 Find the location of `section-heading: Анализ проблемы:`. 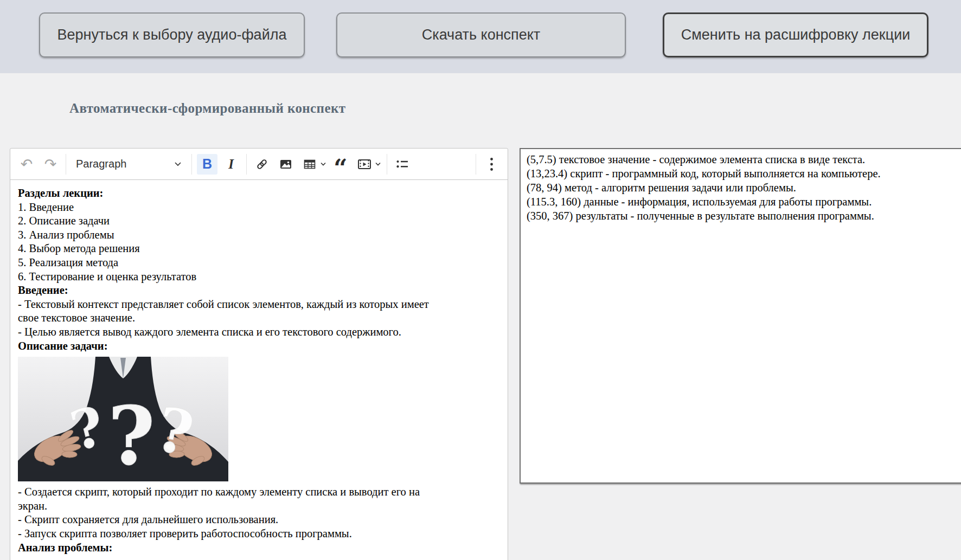

section-heading: Анализ проблемы: is located at coordinates (235, 548).